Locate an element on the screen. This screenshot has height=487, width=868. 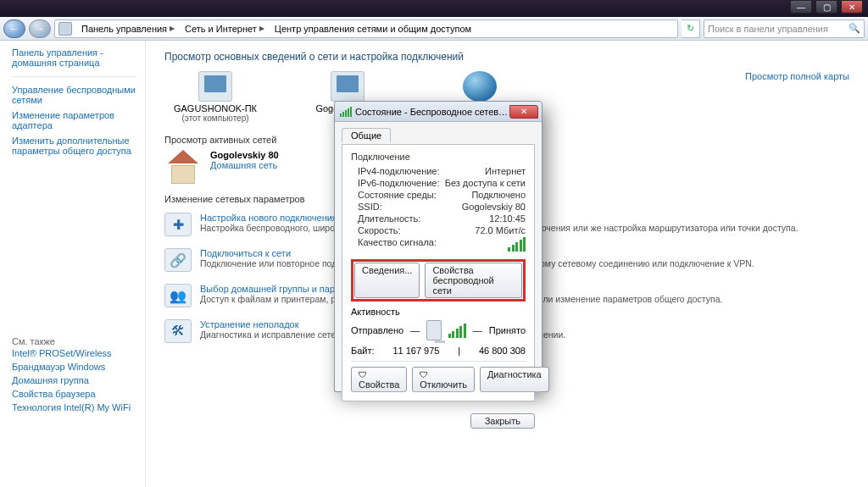
nav-back-button: ← is located at coordinates (14, 29).